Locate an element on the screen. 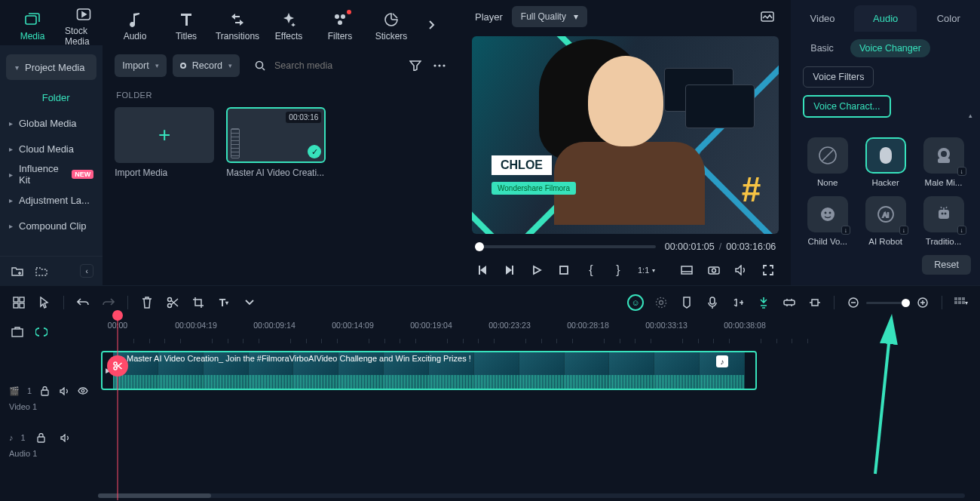  next-frame-icon is located at coordinates (510, 270).